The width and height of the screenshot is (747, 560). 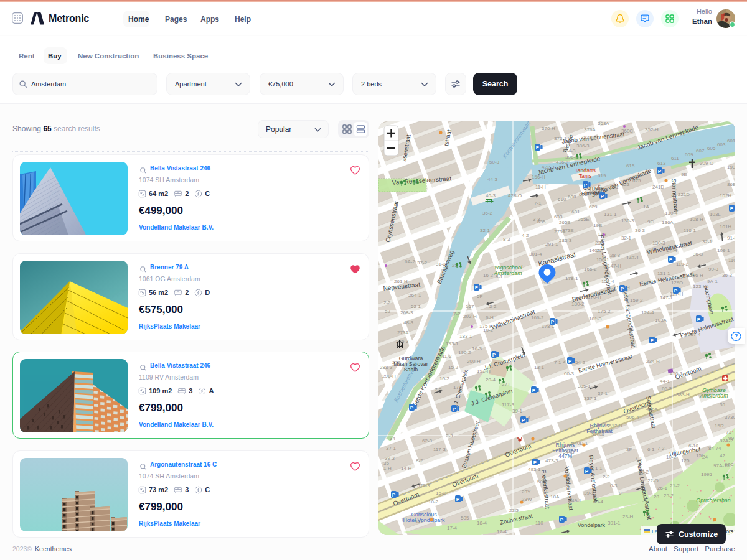 I want to click on svg-text: 166-2, so click(x=538, y=317).